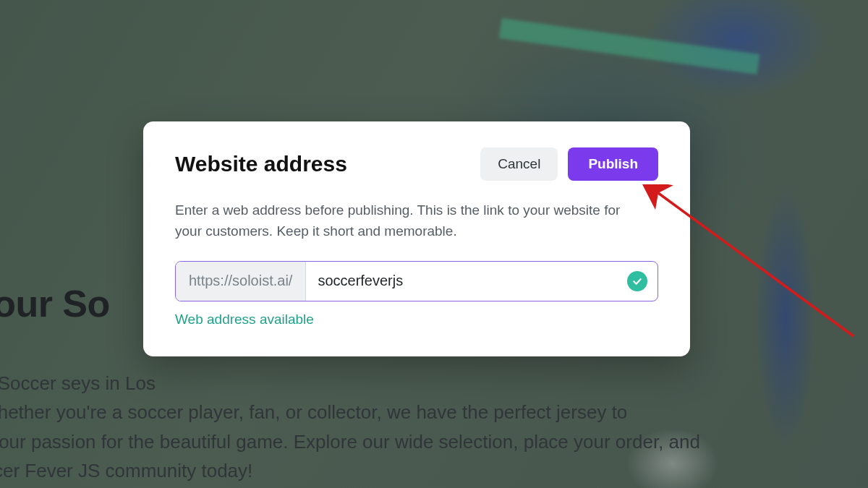 The height and width of the screenshot is (488, 868). I want to click on modal-header: Website address Cancel Publish, so click(417, 164).